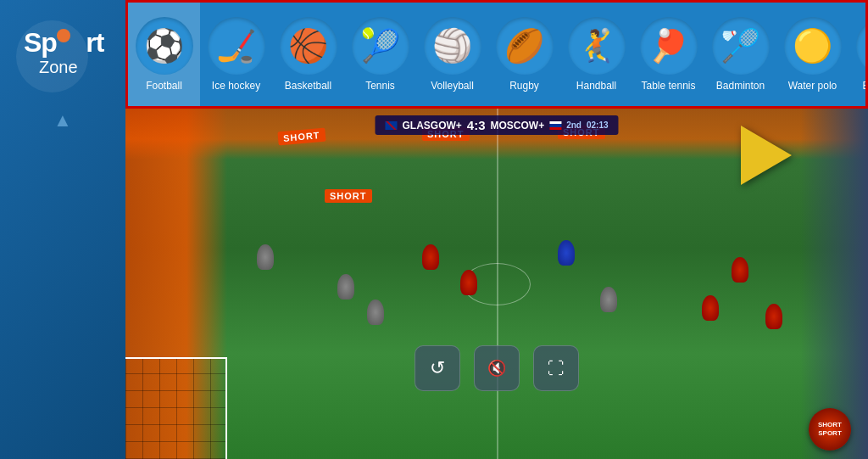  I want to click on score-bar: GLASGOW+ 4:3 MOSCOW+ 2nd 02:13, so click(497, 126).